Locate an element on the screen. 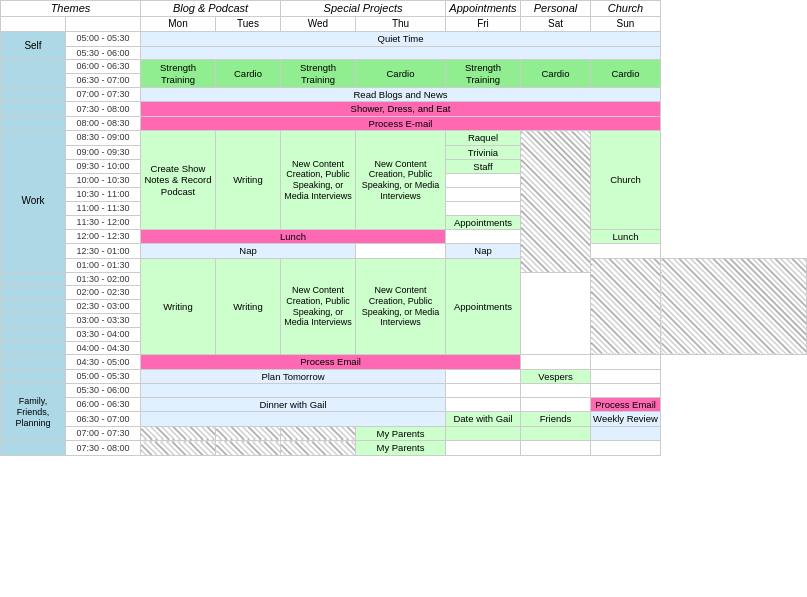 The height and width of the screenshot is (597, 807). theme-work-pm2 is located at coordinates (34, 293).